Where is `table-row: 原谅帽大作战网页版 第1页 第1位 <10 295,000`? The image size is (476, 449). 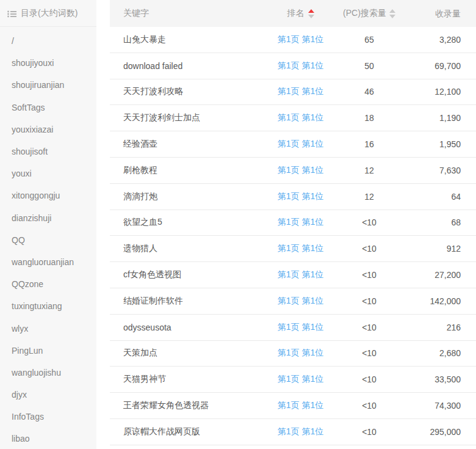
table-row: 原谅帽大作战网页版 第1页 第1位 <10 295,000 is located at coordinates (293, 433).